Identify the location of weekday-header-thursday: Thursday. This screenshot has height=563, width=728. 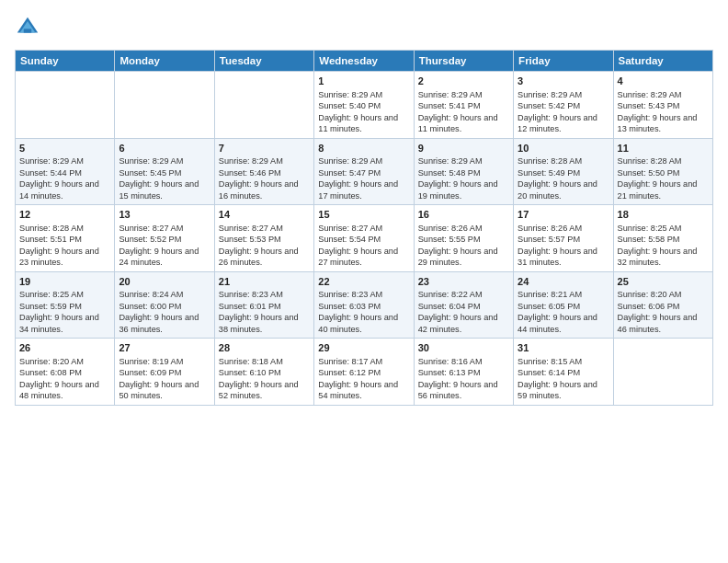
(463, 61).